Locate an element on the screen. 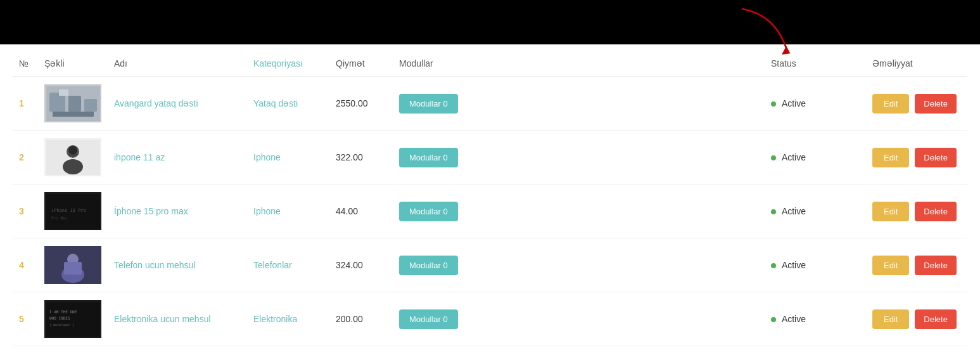  cell-status-3: Active is located at coordinates (815, 212).